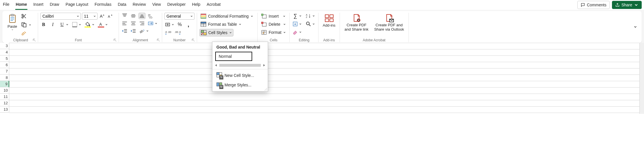  I want to click on insert-cells-button: Insert, so click(274, 16).